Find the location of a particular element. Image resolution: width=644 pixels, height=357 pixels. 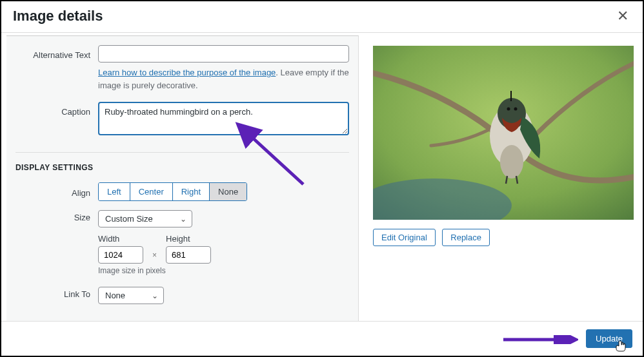

update-button: Update is located at coordinates (609, 339).